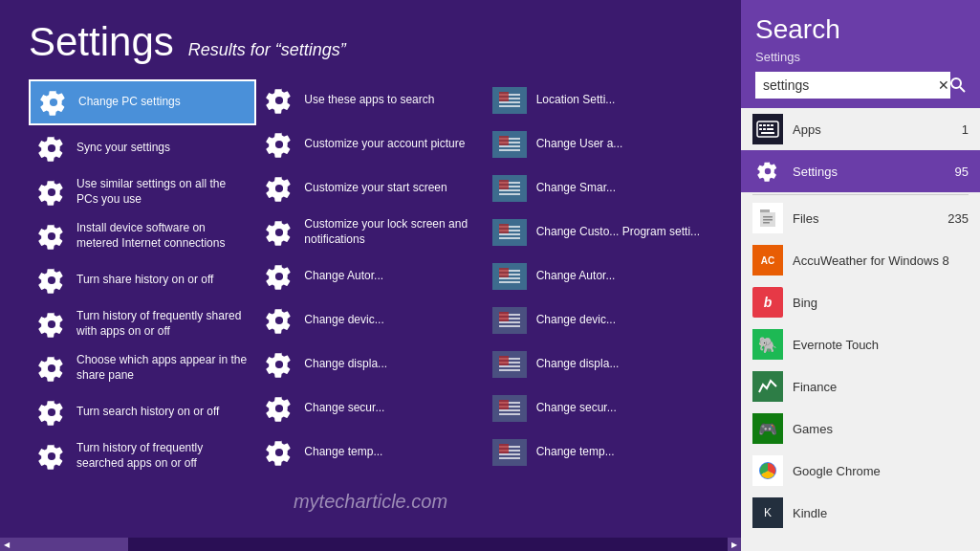 The height and width of the screenshot is (551, 980). Describe the element at coordinates (878, 130) in the screenshot. I see `result-label: Apps` at that location.